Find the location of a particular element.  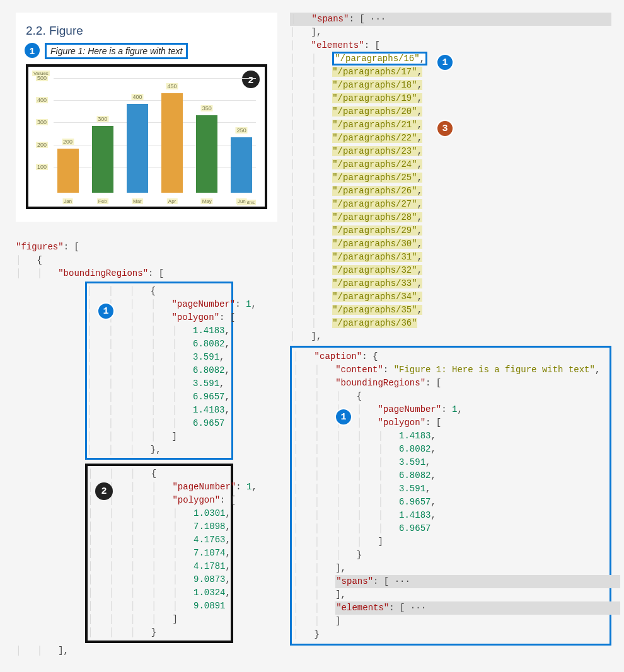

chart-bar: 350May is located at coordinates (207, 154).